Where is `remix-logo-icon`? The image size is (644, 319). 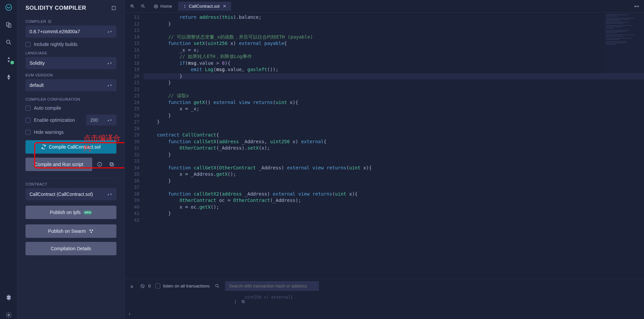 remix-logo-icon is located at coordinates (9, 7).